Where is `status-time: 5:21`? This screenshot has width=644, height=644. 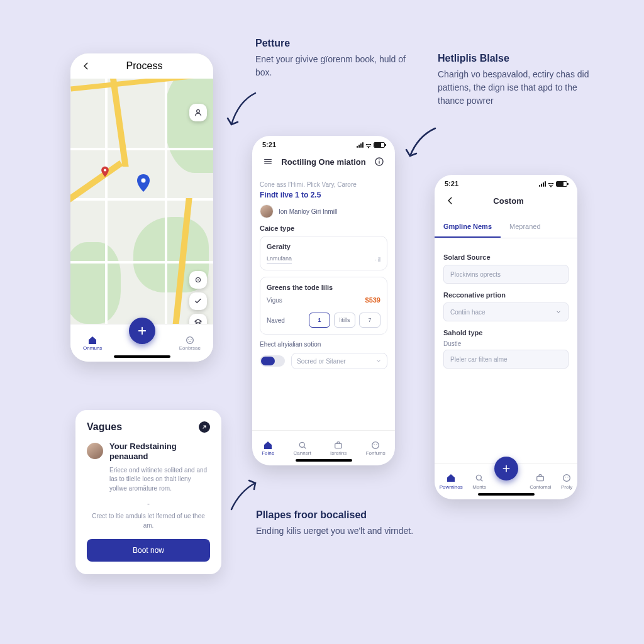 status-time: 5:21 is located at coordinates (452, 184).